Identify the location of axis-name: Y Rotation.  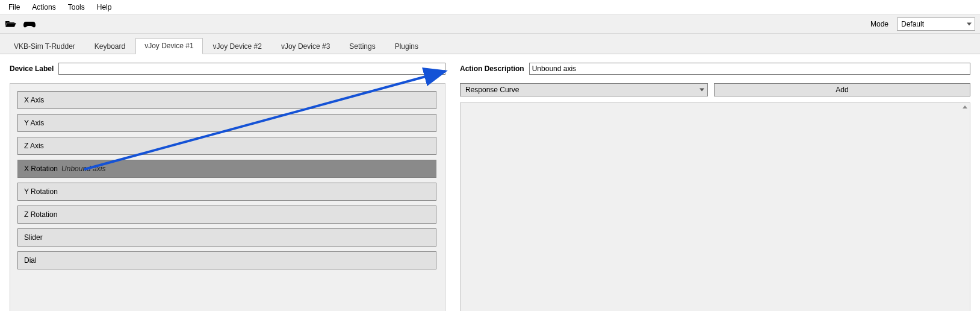
(41, 192).